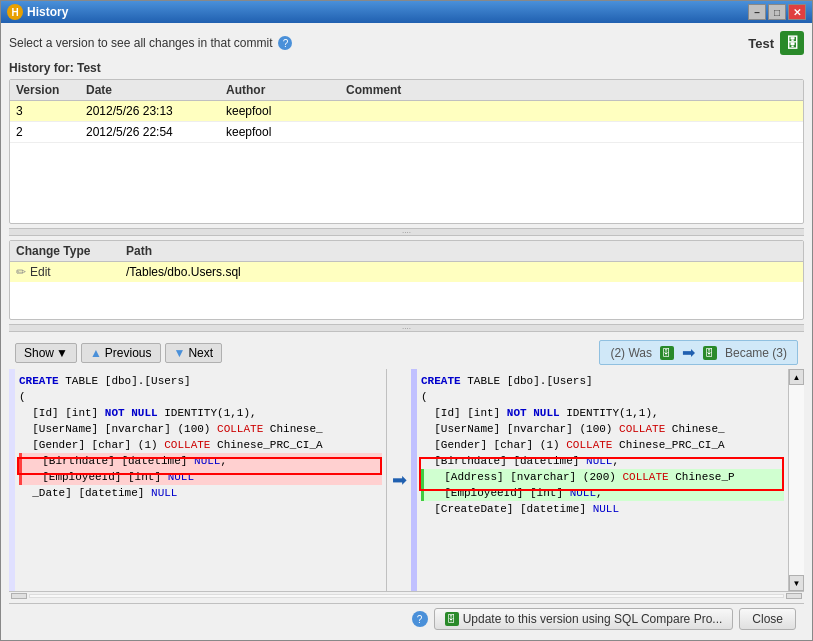 The width and height of the screenshot is (813, 641). Describe the element at coordinates (51, 90) in the screenshot. I see `col-version: Version` at that location.